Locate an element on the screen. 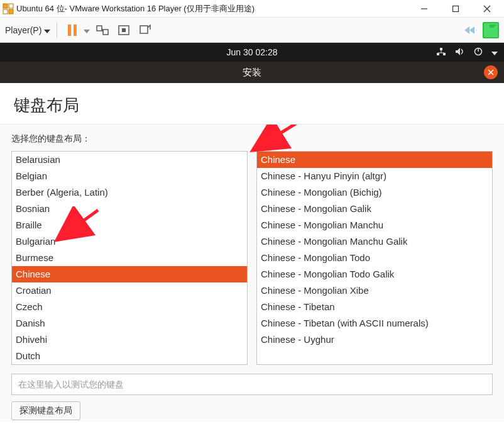  select-layout-label: 选择您的键盘布局： is located at coordinates (252, 139).